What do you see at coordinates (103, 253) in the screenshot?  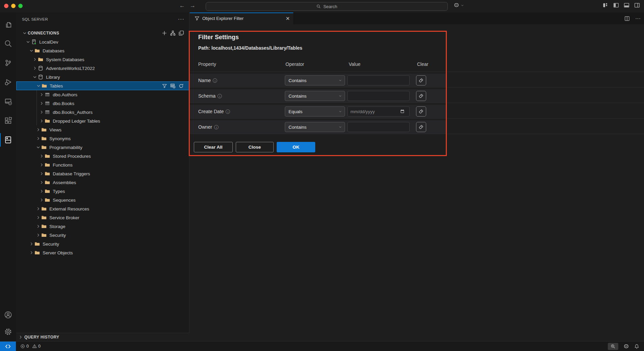 I see `tree-item-server-objects: Server Objects` at bounding box center [103, 253].